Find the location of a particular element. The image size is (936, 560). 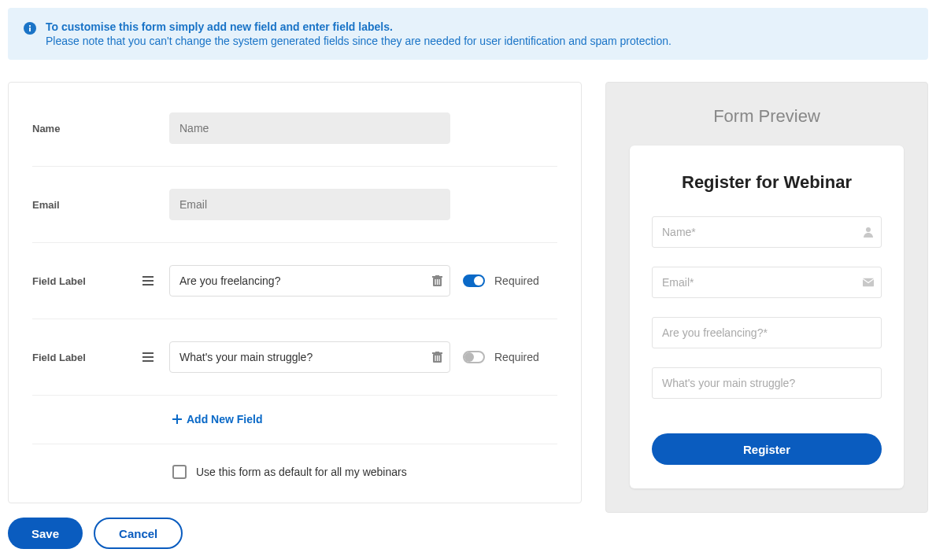

email-row: Email is located at coordinates (294, 204).